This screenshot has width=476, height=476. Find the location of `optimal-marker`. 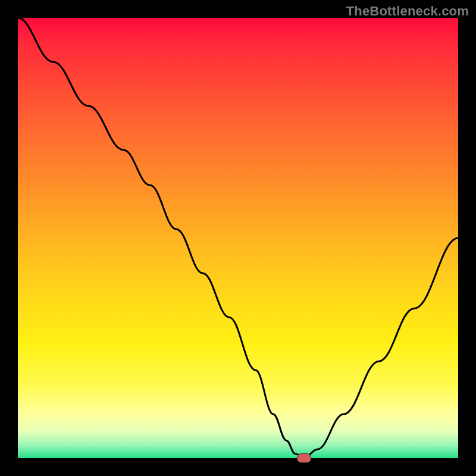

optimal-marker is located at coordinates (304, 458).